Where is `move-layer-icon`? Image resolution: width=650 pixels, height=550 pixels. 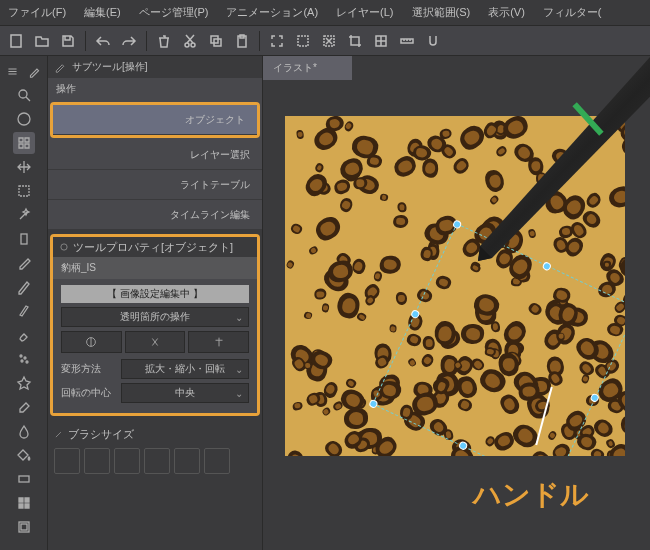 move-layer-icon is located at coordinates (24, 167).